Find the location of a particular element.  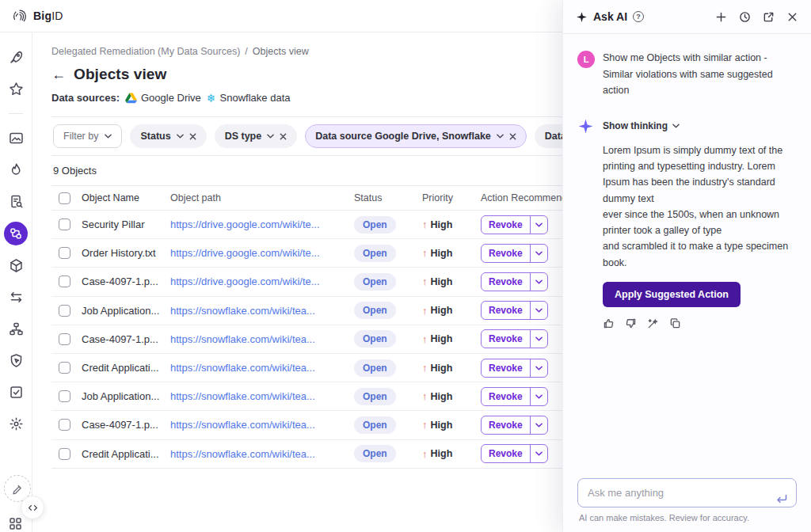

collapse-sidebar-button is located at coordinates (32, 507).